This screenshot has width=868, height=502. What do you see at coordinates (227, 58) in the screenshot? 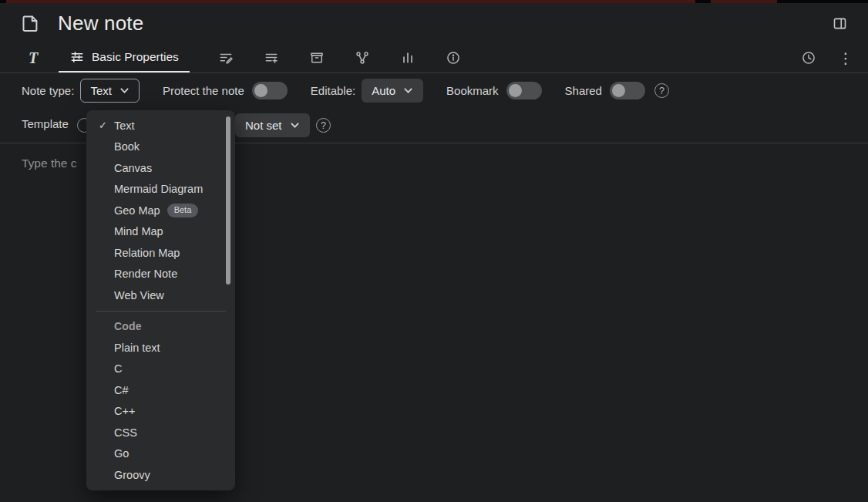
I see `owned-attributes-button` at bounding box center [227, 58].